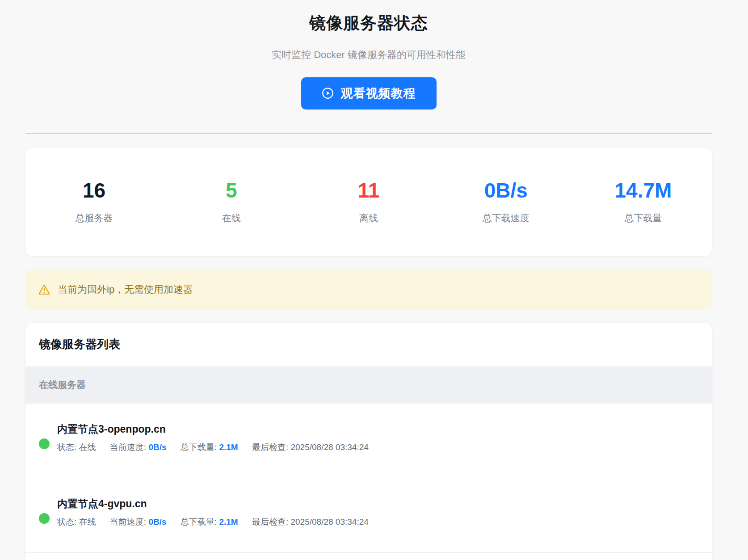  I want to click on stat-total-download-value: 14.7M, so click(643, 190).